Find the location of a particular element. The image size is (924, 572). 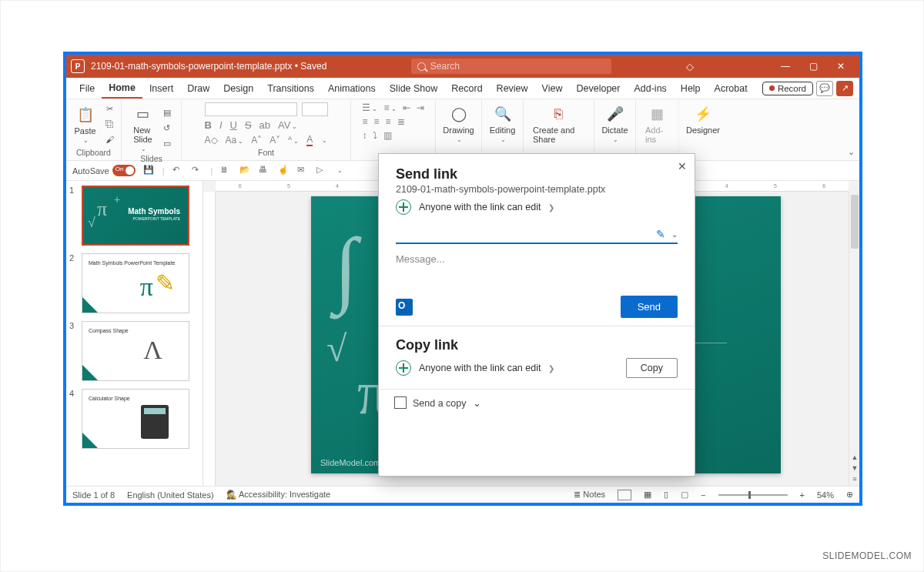

text-direction-button: ⤵ is located at coordinates (375, 135).